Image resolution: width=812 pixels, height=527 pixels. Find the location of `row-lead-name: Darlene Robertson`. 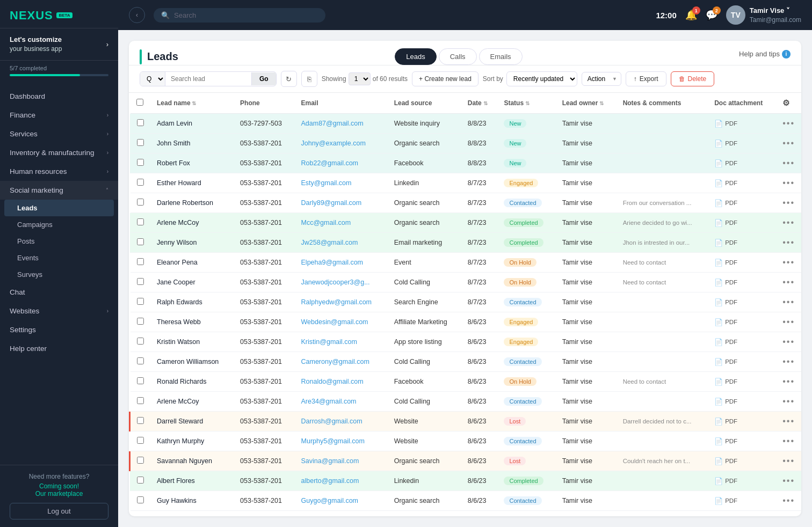

row-lead-name: Darlene Robertson is located at coordinates (192, 203).